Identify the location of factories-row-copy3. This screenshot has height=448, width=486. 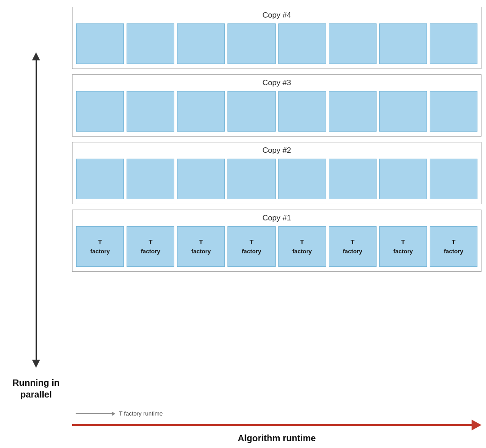
(277, 111).